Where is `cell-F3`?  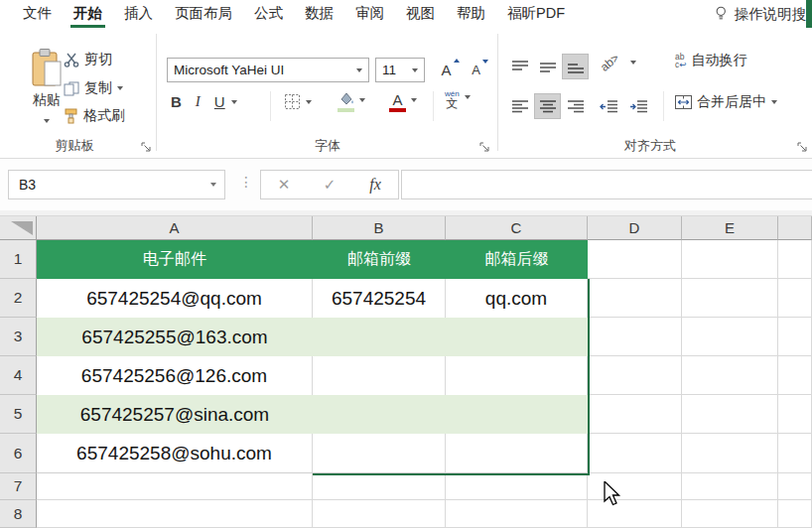
cell-F3 is located at coordinates (795, 337).